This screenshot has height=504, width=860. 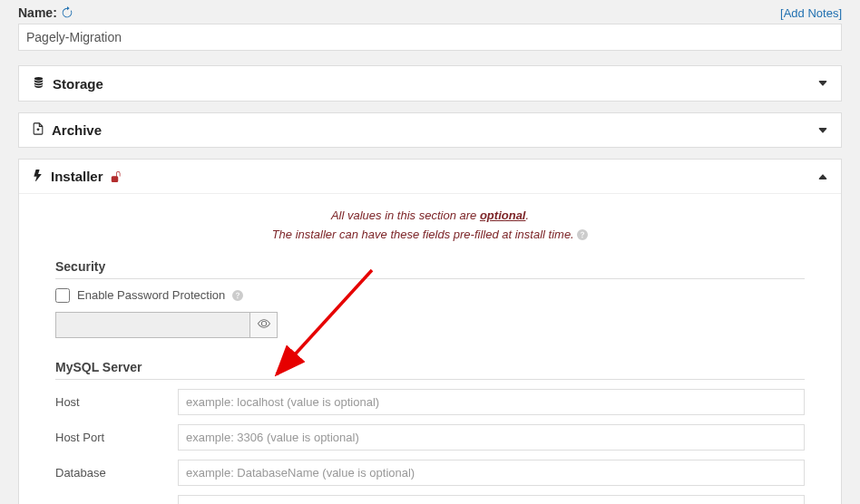 I want to click on name-label-text: Name:, so click(x=38, y=13).